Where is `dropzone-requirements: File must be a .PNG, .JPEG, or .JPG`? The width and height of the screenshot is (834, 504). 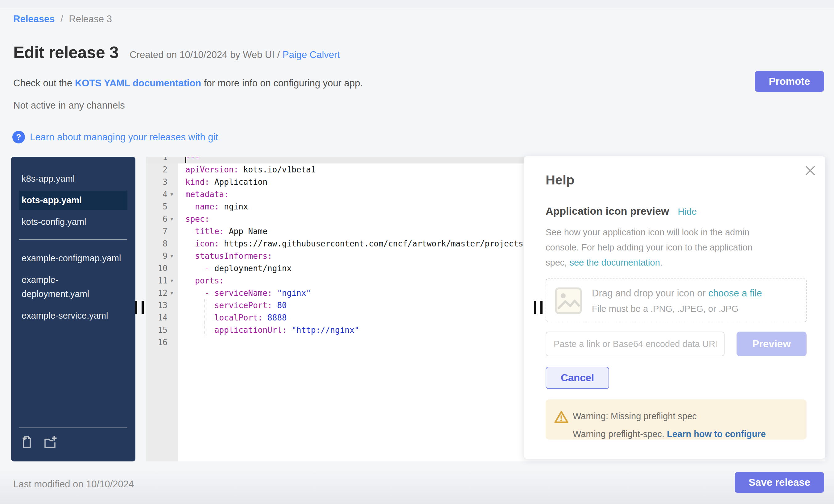
dropzone-requirements: File must be a .PNG, .JPEG, or .JPG is located at coordinates (665, 309).